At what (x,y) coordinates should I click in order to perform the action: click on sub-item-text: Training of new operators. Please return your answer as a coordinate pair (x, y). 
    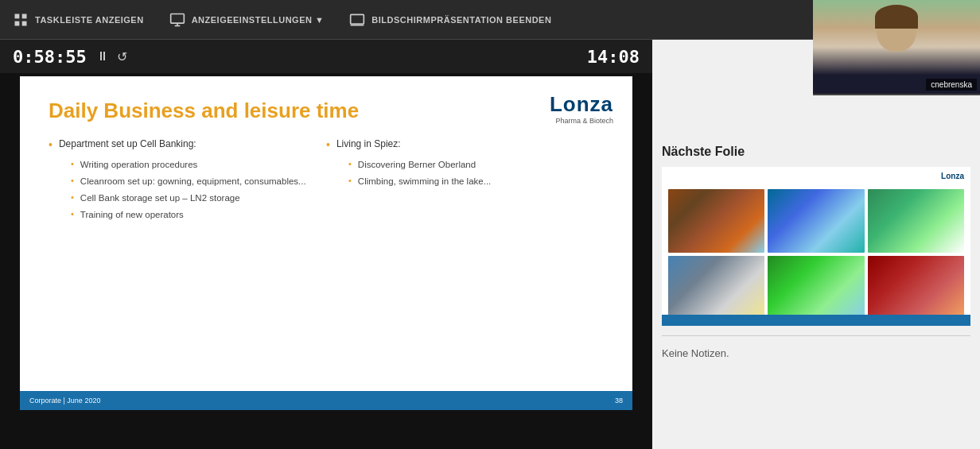
    Looking at the image, I should click on (132, 215).